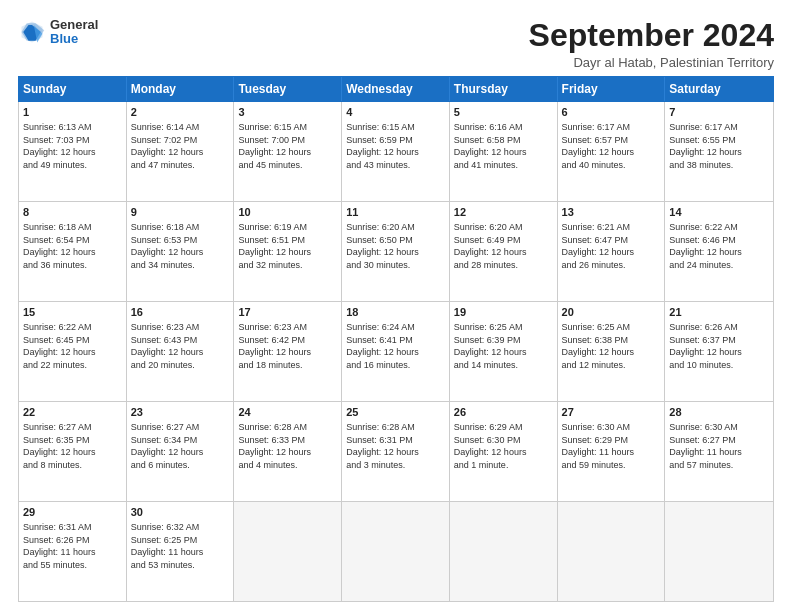 This screenshot has height=612, width=792. I want to click on logo: General Blue, so click(58, 32).